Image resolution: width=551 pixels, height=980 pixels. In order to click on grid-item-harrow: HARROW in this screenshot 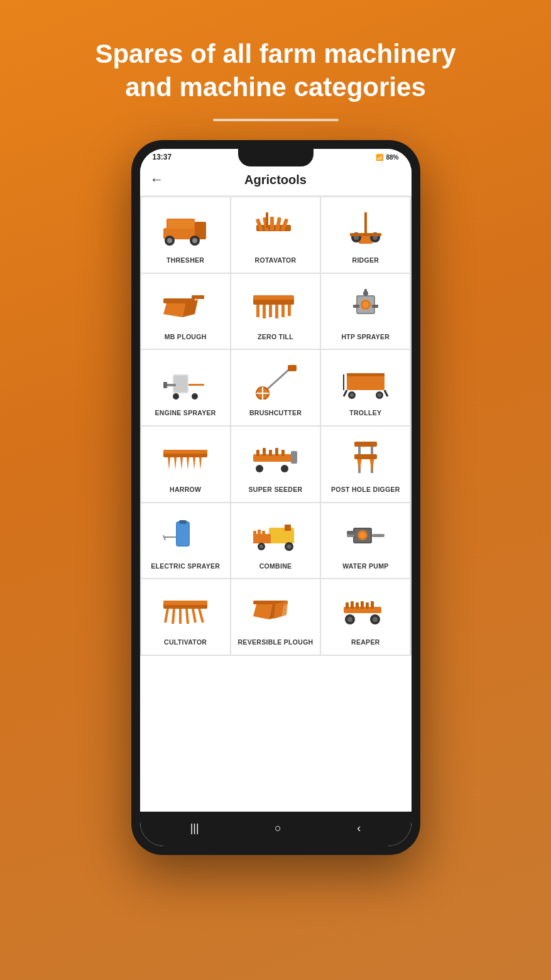, I will do `click(186, 464)`.